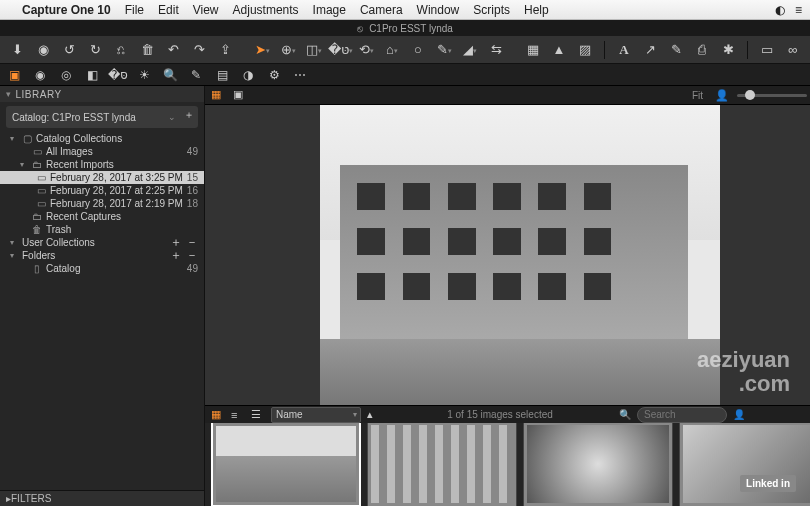 The image size is (810, 506). I want to click on import-session-item: ▭ February 28, 2017 at 3:25 PM 15, so click(102, 178).